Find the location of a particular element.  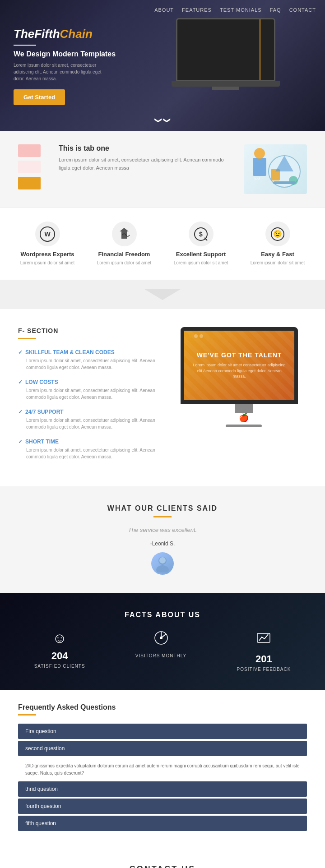

tabs-section: This is tab one Lorem ipsum dolor sit am… is located at coordinates (162, 169).